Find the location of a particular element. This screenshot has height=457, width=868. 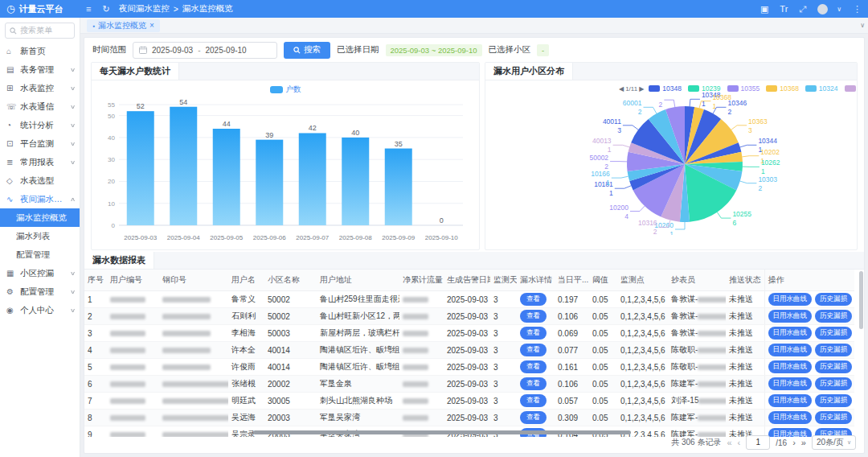

fullscreen-icon: ⤢ is located at coordinates (802, 10).